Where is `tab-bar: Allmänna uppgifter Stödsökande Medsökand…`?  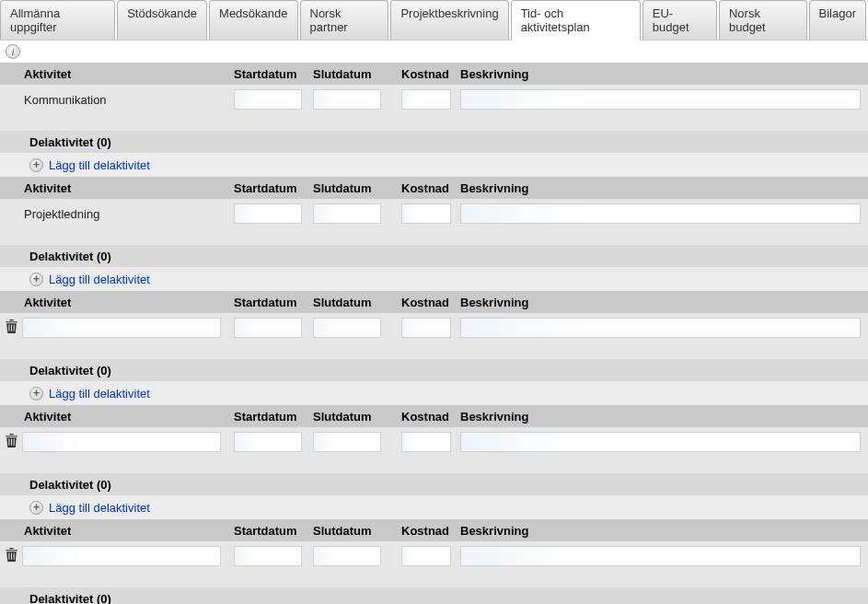 tab-bar: Allmänna uppgifter Stödsökande Medsökand… is located at coordinates (434, 20).